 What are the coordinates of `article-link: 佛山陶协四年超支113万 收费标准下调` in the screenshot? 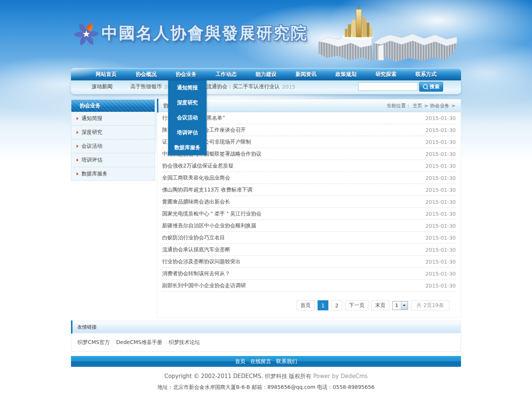 It's located at (207, 190).